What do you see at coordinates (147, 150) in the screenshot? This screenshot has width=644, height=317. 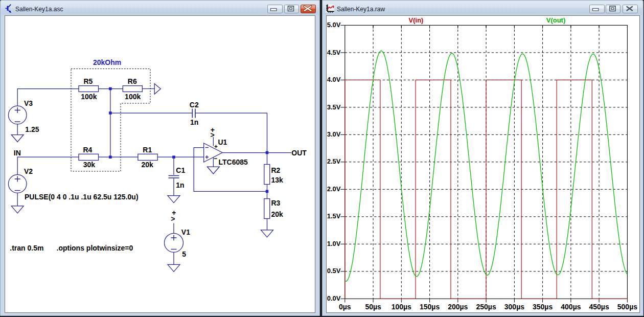 I see `svg-text: R1` at bounding box center [147, 150].